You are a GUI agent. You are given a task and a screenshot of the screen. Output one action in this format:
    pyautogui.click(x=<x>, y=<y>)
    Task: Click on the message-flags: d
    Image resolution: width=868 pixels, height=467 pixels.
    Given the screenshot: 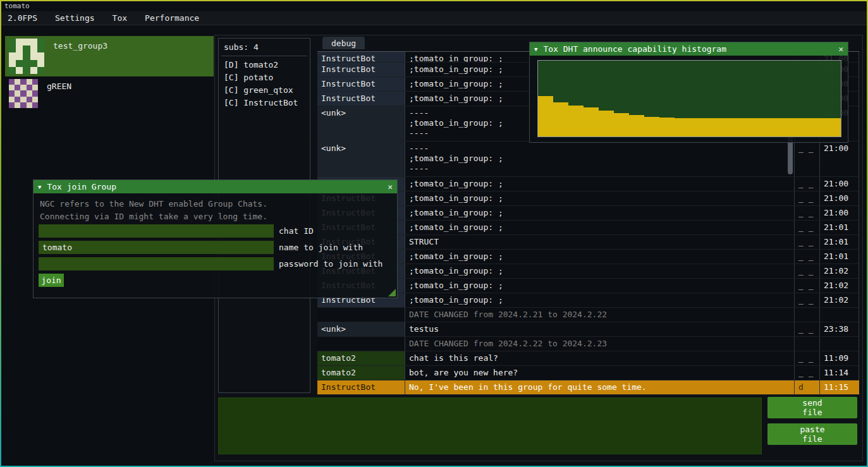 What is the action you would take?
    pyautogui.click(x=807, y=387)
    